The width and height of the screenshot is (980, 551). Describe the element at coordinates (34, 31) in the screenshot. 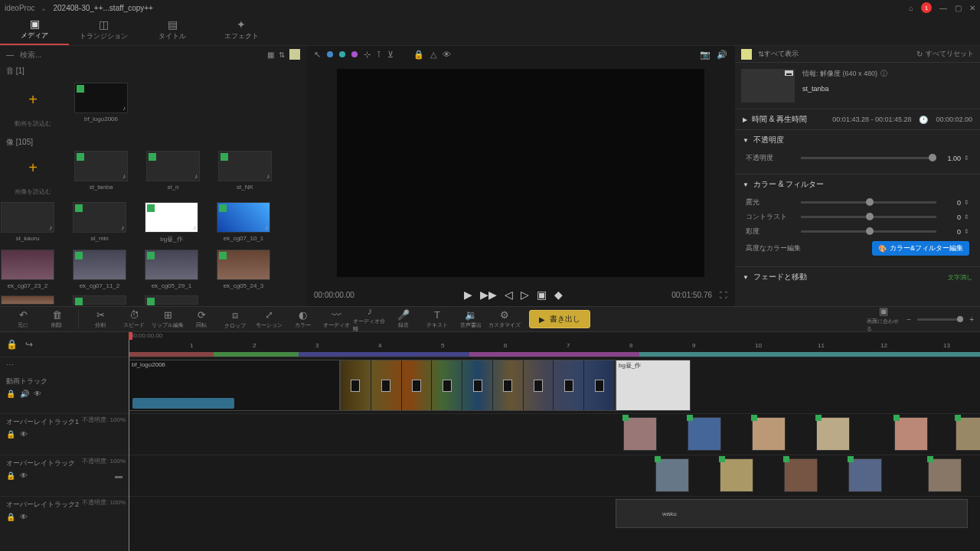

I see `tab-media: ▣メディア` at that location.